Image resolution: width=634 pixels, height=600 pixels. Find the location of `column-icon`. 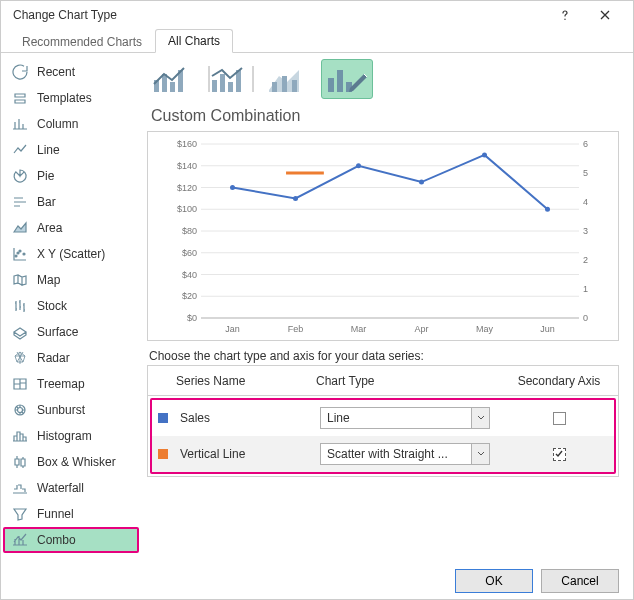

column-icon is located at coordinates (20, 124).